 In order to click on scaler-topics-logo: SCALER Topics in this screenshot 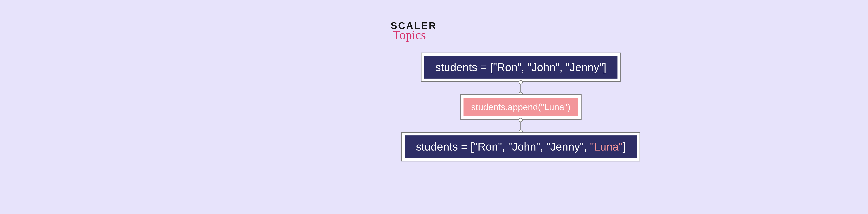, I will do `click(414, 31)`.